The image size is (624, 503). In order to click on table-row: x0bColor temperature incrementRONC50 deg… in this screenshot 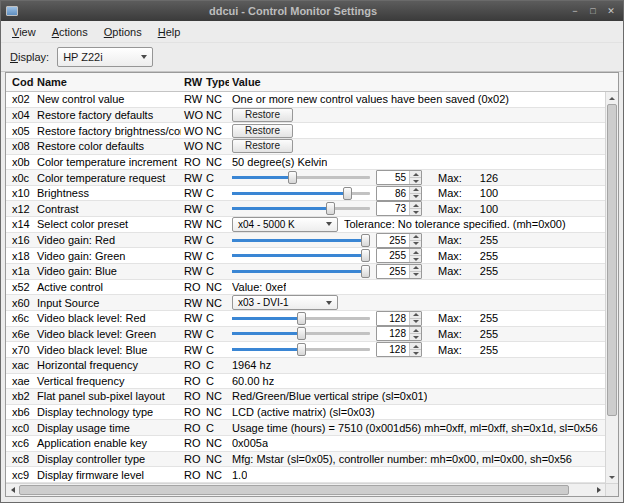, I will do `click(306, 163)`.